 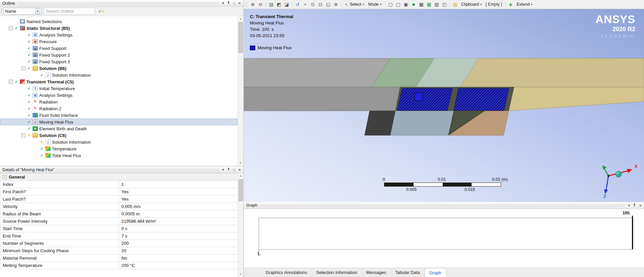 I want to click on detail-value: 200 °C, so click(x=178, y=266).